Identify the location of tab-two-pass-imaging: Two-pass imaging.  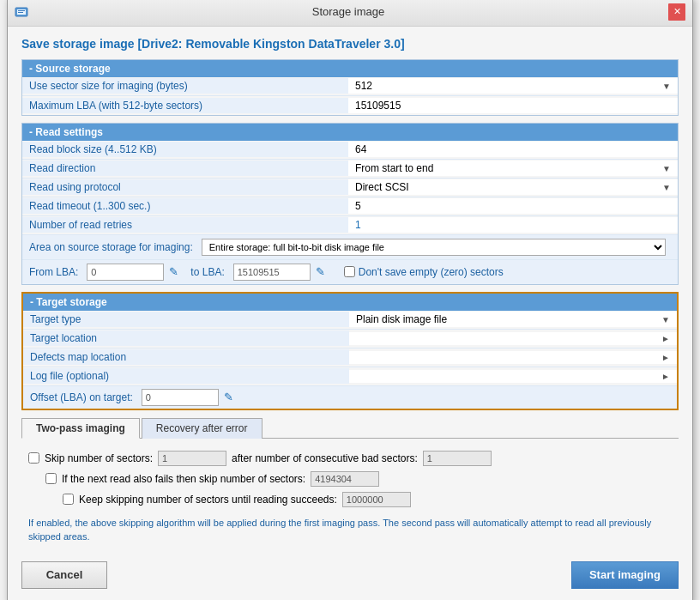
(81, 428).